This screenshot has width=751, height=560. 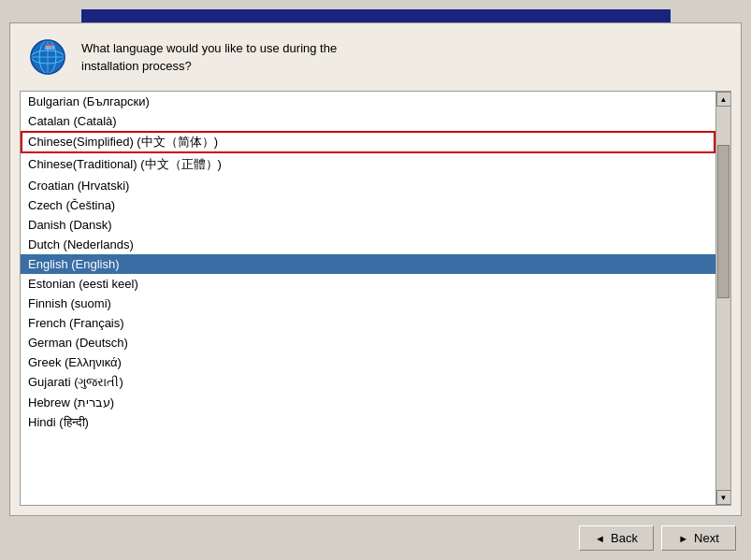 I want to click on scrollbar-down-button: ▼, so click(x=724, y=497).